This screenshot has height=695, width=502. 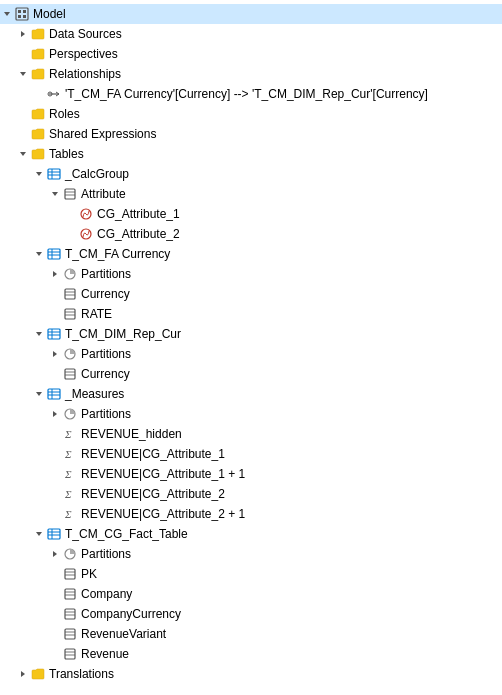 What do you see at coordinates (39, 394) in the screenshot?
I see `expand-arrow-measures` at bounding box center [39, 394].